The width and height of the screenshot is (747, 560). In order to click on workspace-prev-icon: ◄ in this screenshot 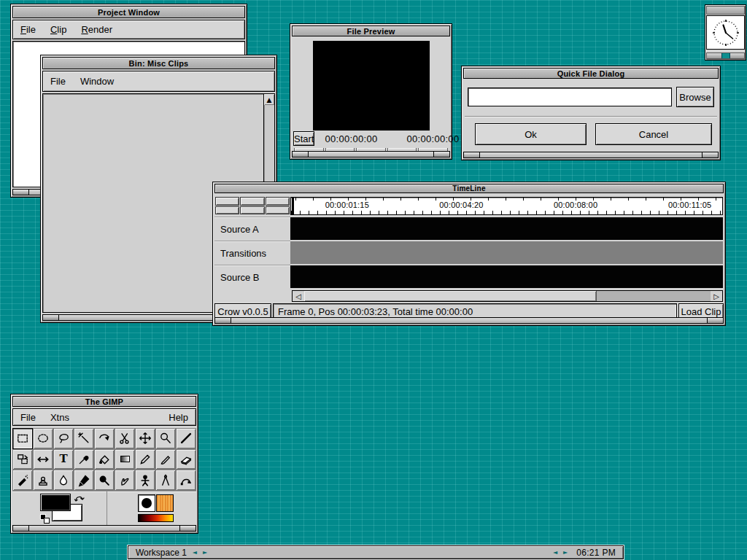, I will do `click(195, 553)`.